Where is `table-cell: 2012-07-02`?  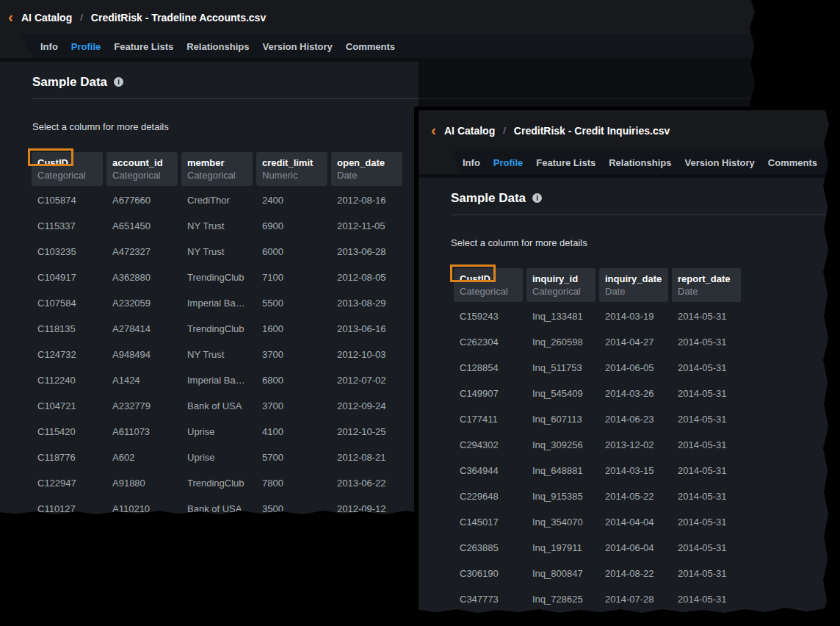
table-cell: 2012-07-02 is located at coordinates (367, 381).